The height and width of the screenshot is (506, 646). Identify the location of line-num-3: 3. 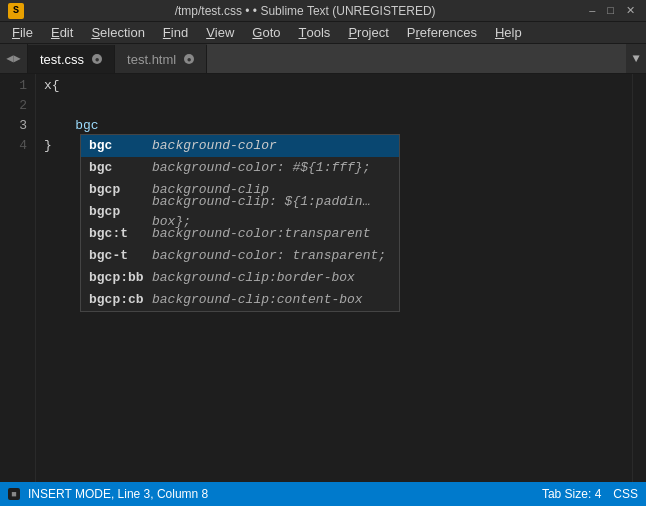
(14, 126).